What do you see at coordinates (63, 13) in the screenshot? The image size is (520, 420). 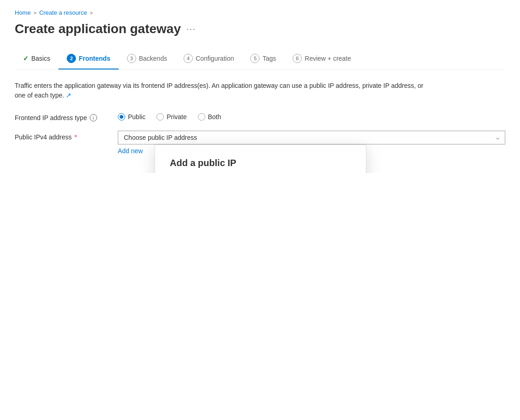 I see `breadcrumb-create-resource: Create a resource` at bounding box center [63, 13].